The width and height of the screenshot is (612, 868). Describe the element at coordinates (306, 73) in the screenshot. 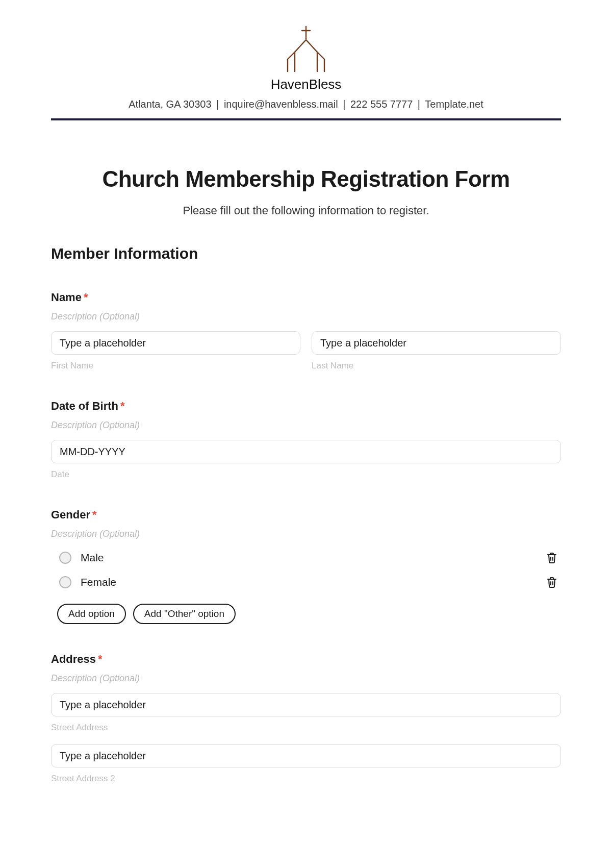

I see `page-header: HavenBless Atlanta, GA 30303 | inquire@h…` at that location.